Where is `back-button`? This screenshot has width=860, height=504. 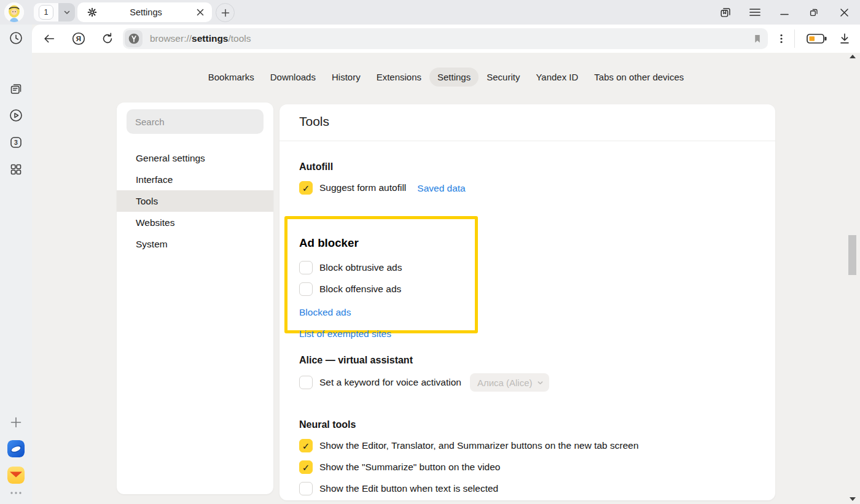
back-button is located at coordinates (49, 39).